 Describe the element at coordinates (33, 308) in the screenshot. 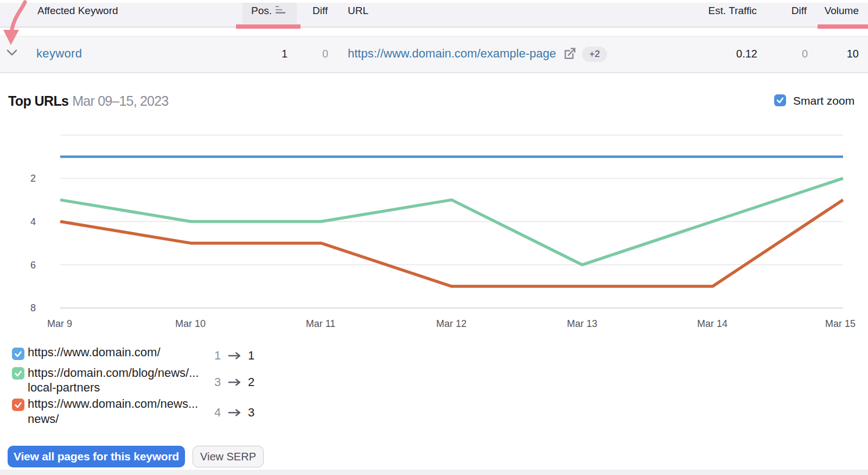

I see `svg-text: 8` at that location.